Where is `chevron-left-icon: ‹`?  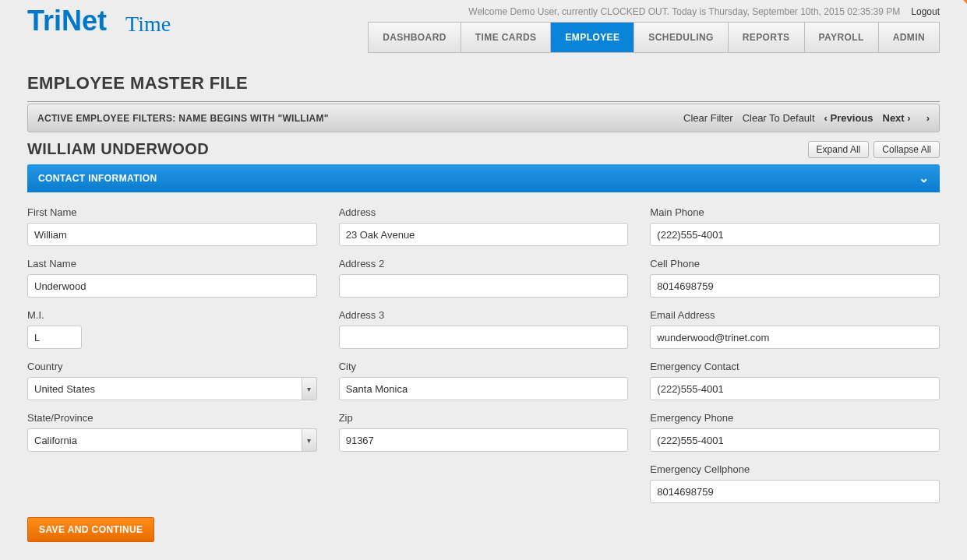 chevron-left-icon: ‹ is located at coordinates (826, 118).